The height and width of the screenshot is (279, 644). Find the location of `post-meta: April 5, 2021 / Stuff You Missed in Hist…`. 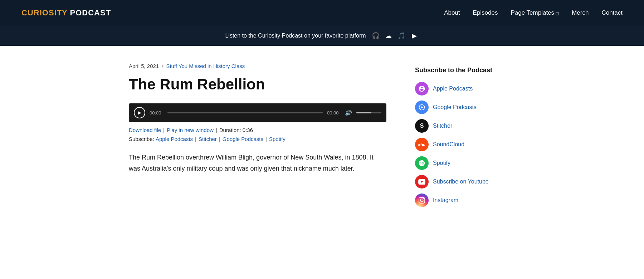

post-meta: April 5, 2021 / Stuff You Missed in Hist… is located at coordinates (258, 66).